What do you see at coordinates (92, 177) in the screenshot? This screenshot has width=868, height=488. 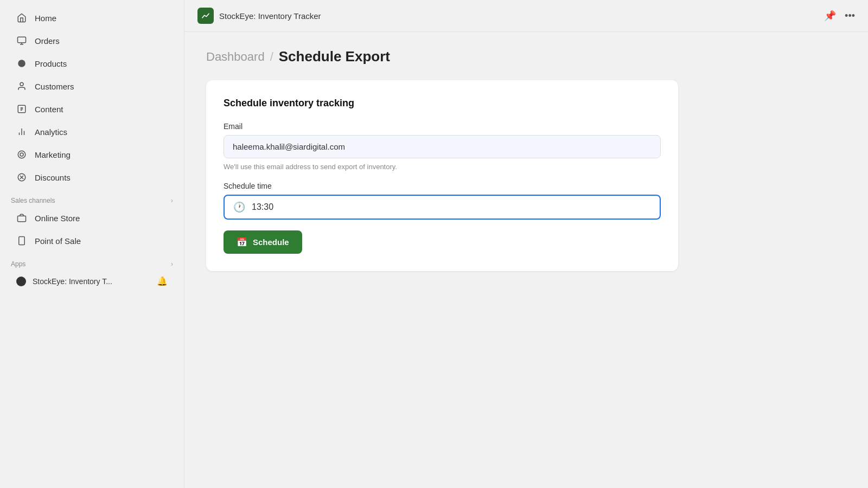 I see `sidebar-item-discounts: Discounts` at bounding box center [92, 177].